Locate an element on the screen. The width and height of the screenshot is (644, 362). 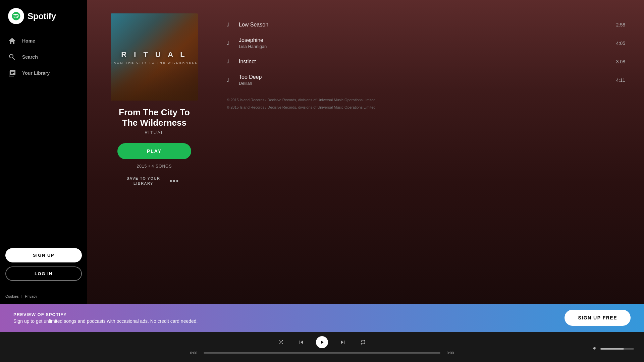
cover-title-text: R I T U A L is located at coordinates (154, 55).